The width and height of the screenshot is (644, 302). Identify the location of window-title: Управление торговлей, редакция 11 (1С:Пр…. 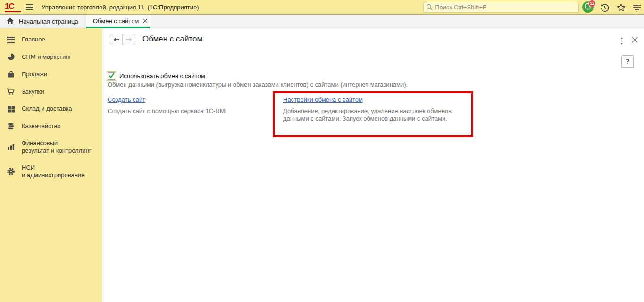
(120, 8).